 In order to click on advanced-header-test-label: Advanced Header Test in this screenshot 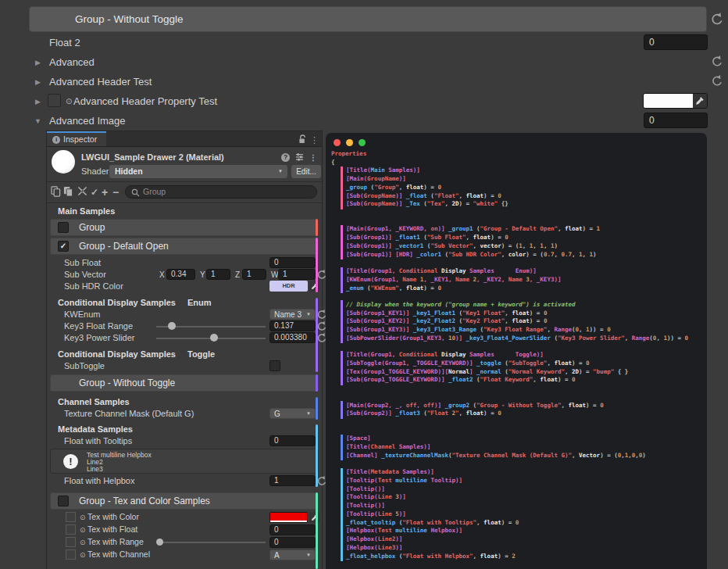, I will do `click(100, 82)`.